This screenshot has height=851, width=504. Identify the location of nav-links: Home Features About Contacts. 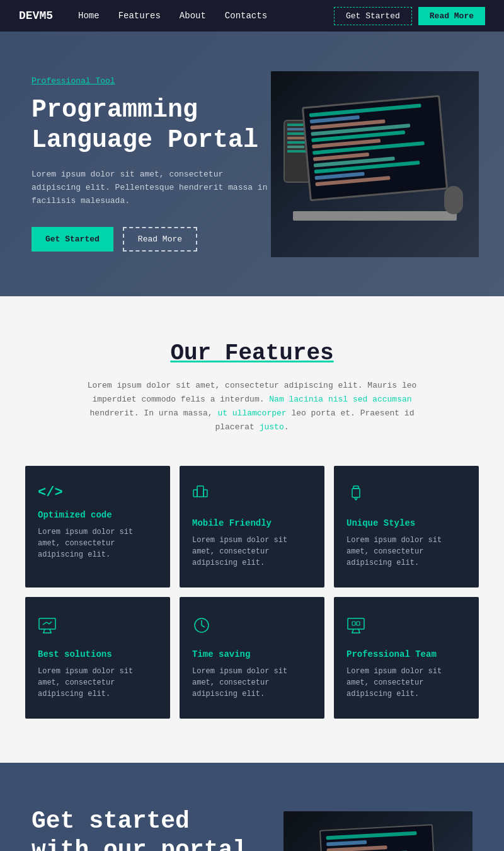
(206, 16).